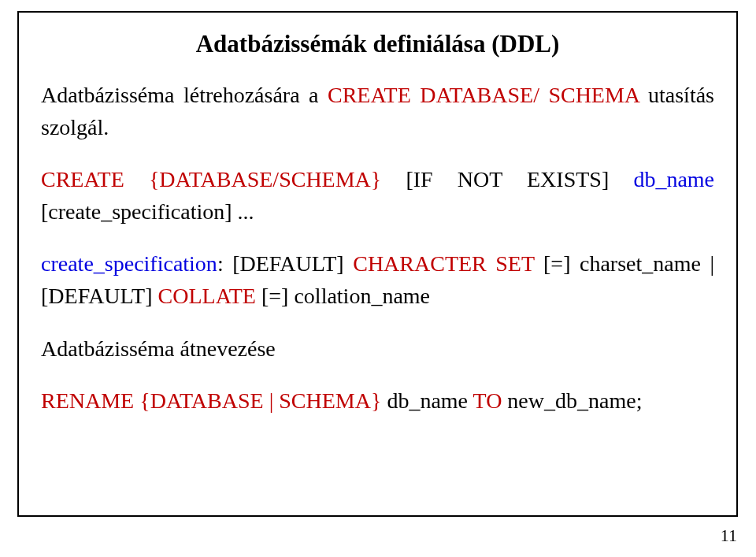 This screenshot has width=756, height=557. I want to click on syntax-create-b: [IF NOT EXISTS], so click(507, 180).